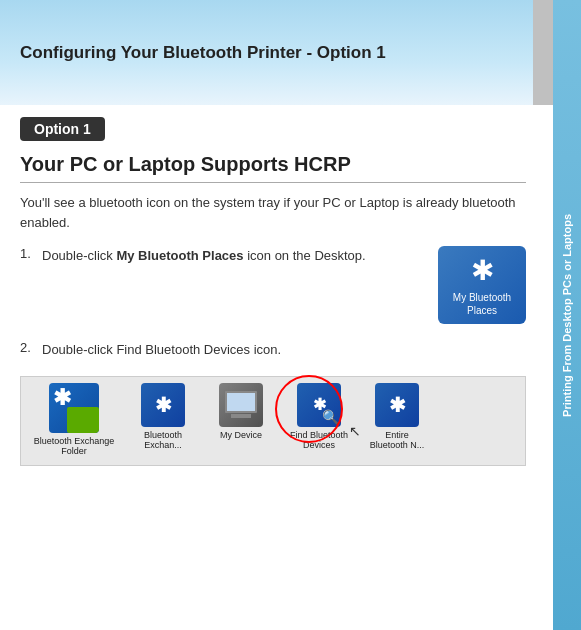 Image resolution: width=581 pixels, height=630 pixels. Describe the element at coordinates (567, 315) in the screenshot. I see `right-sidebar-tab: Printing From Desktop PCs or Laptops` at that location.